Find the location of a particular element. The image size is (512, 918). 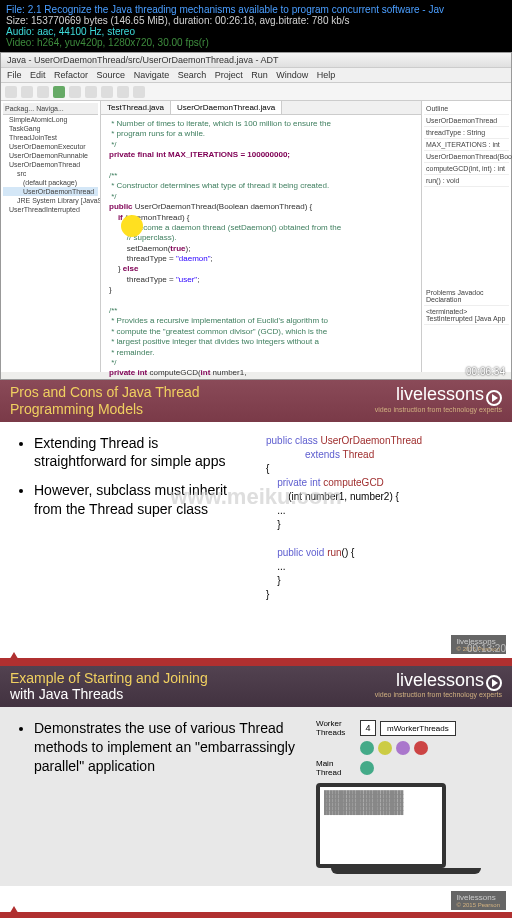

slide-title: Example of Starting and Joining with Jav… is located at coordinates (109, 687).